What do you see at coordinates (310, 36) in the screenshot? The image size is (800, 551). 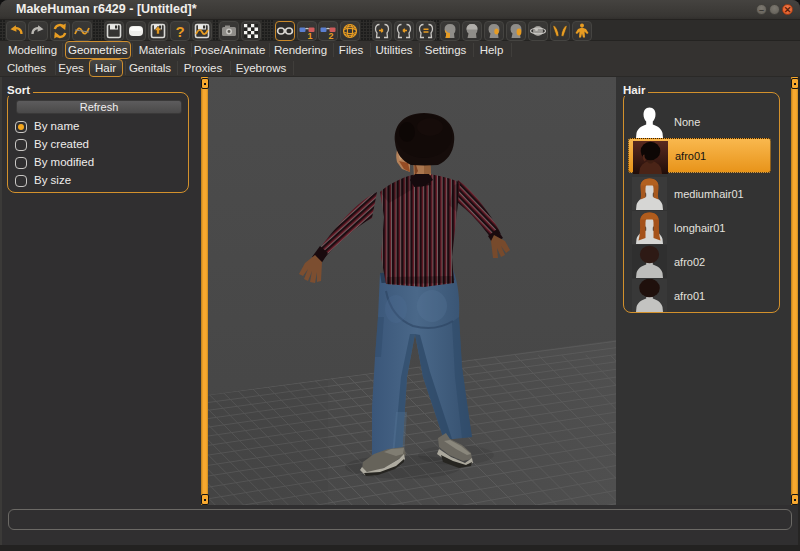 I see `svg-text: 1` at bounding box center [310, 36].